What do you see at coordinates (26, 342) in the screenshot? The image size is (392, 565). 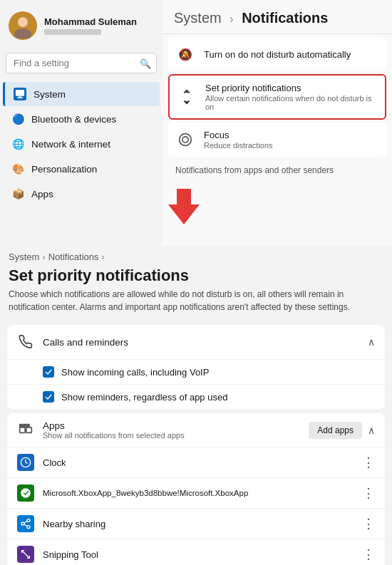 I see `calls-icon` at bounding box center [26, 342].